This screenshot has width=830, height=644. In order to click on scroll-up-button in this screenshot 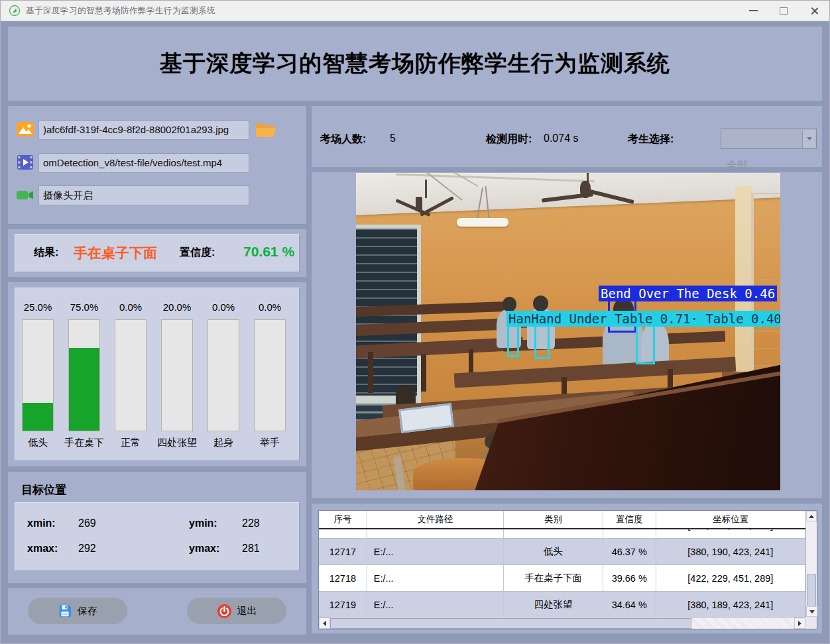, I will do `click(811, 516)`.